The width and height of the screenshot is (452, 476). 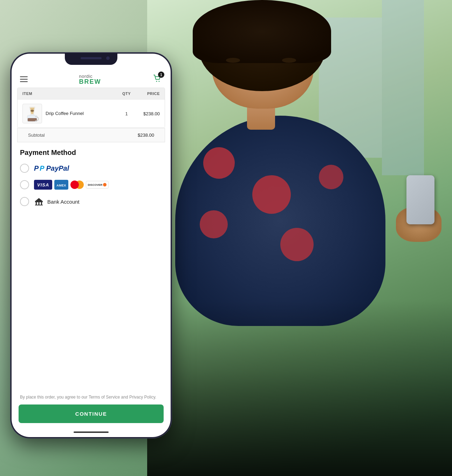 What do you see at coordinates (289, 60) in the screenshot?
I see `right-eye` at bounding box center [289, 60].